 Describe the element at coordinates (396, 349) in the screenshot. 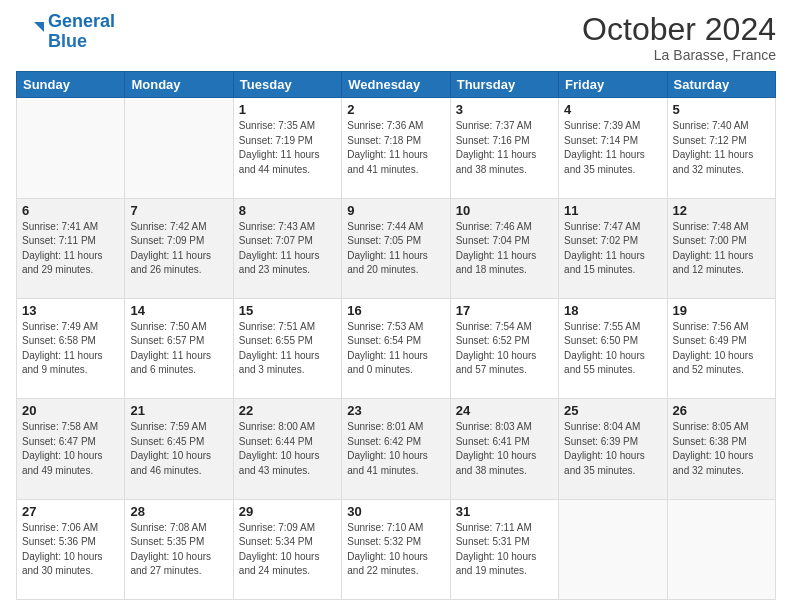

I see `day-info: Sunrise: 7:53 AM Sunset: 6:54 PM Dayligh…` at that location.